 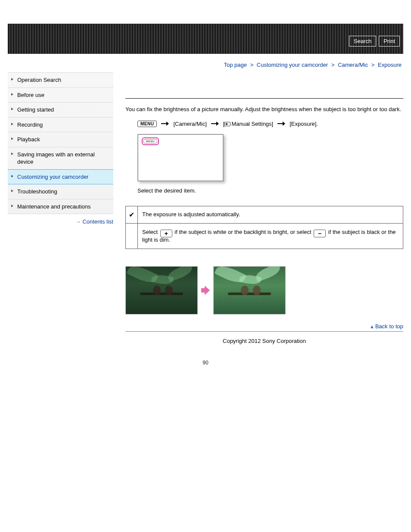 What do you see at coordinates (206, 39) in the screenshot?
I see `header-banner: Search Print` at bounding box center [206, 39].